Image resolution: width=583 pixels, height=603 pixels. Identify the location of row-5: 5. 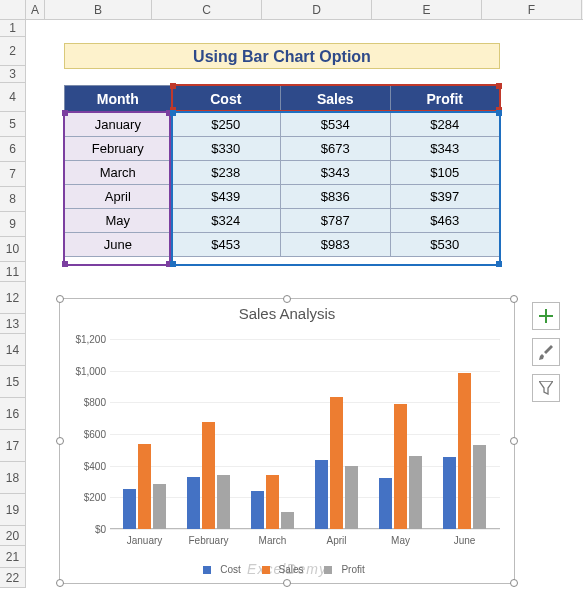
(13, 124).